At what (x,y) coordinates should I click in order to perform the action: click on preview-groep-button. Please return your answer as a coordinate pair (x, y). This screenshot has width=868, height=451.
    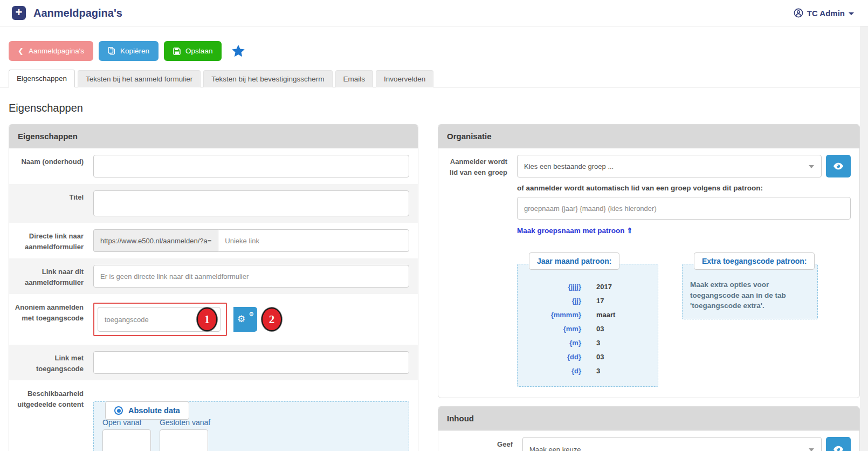
    Looking at the image, I should click on (838, 166).